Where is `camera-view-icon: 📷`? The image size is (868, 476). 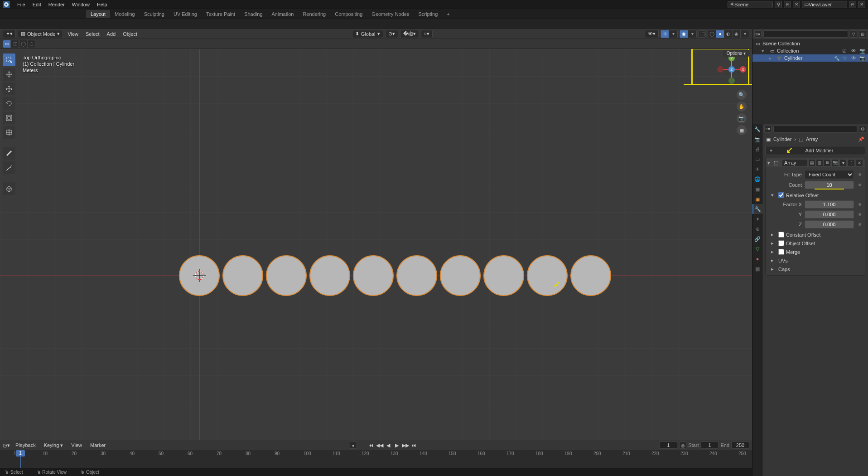
camera-view-icon: 📷 is located at coordinates (742, 118).